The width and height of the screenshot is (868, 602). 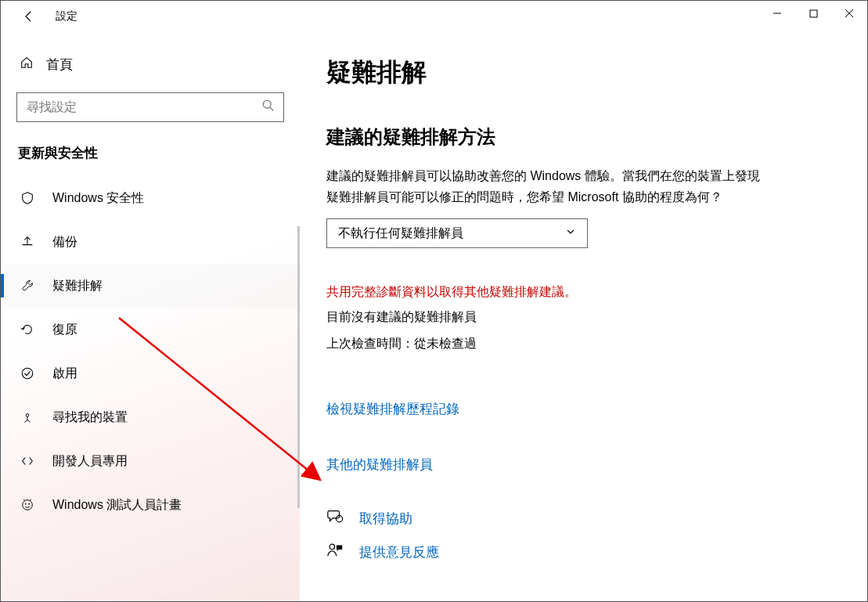 What do you see at coordinates (150, 373) in the screenshot?
I see `sidebar-item-activation: 啟用` at bounding box center [150, 373].